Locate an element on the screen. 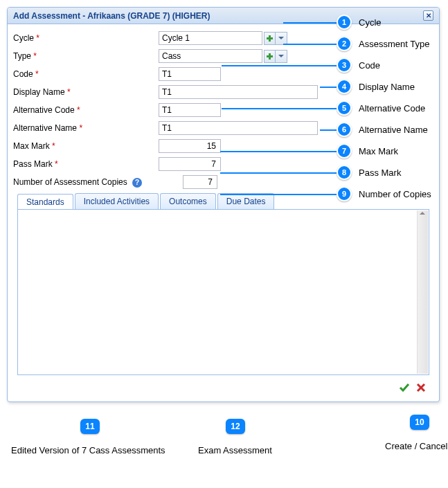 The height and width of the screenshot is (488, 448). tab-due-dates: Due Dates is located at coordinates (247, 201).